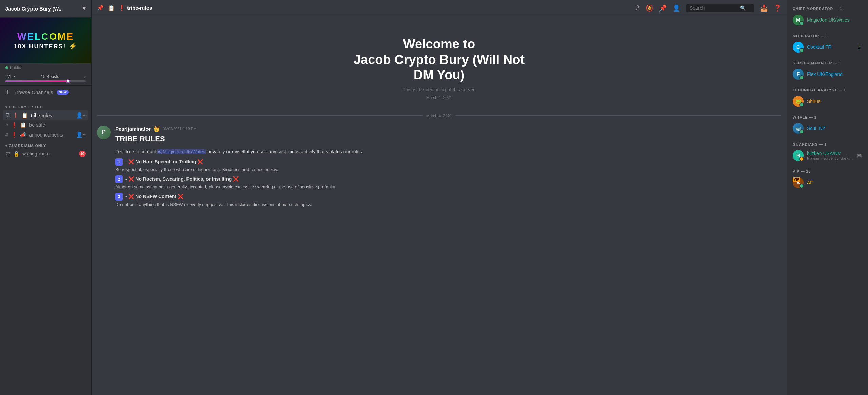 This screenshot has height=395, width=868. I want to click on category-the-first-step: ▾ THE FIRST STEP, so click(45, 106).